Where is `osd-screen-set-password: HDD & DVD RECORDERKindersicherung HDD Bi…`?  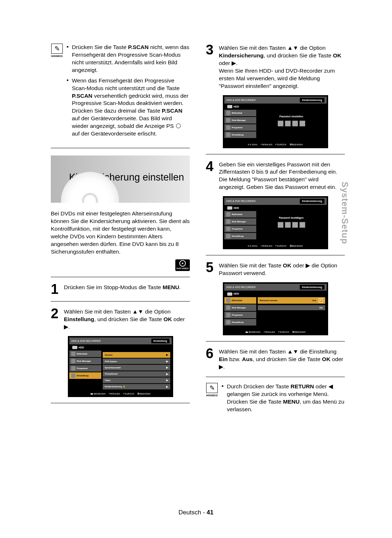 osd-screen-set-password: HDD & DVD RECORDERKindersicherung HDD Bi… is located at coordinates (275, 122).